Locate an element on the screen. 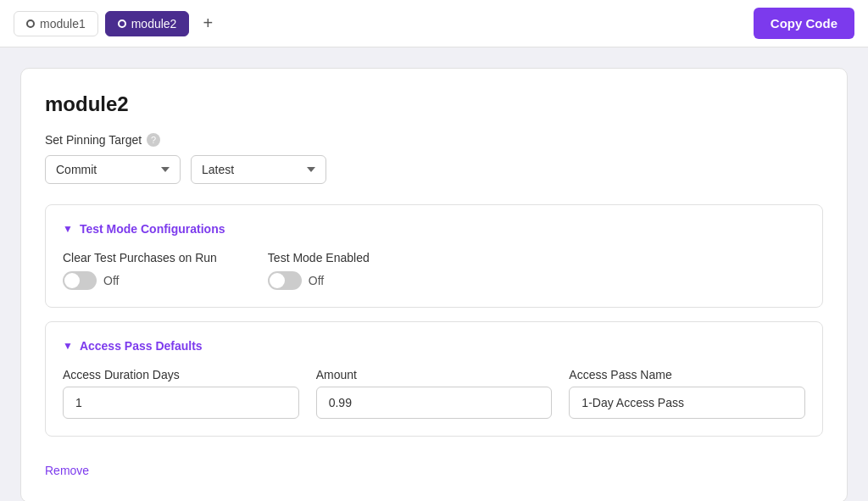  clear-test-purchases-group: Clear Test Purchases on Run Off is located at coordinates (140, 270).